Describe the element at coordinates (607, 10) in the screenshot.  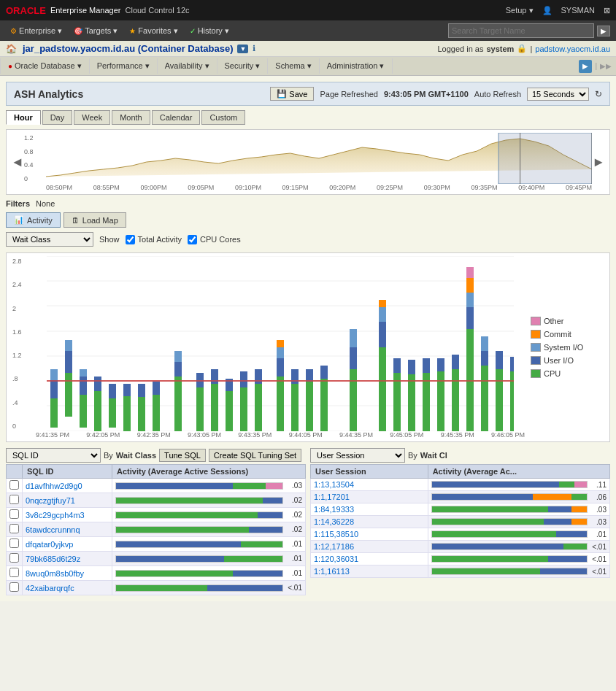
I see `logout-icon: ⊠` at that location.